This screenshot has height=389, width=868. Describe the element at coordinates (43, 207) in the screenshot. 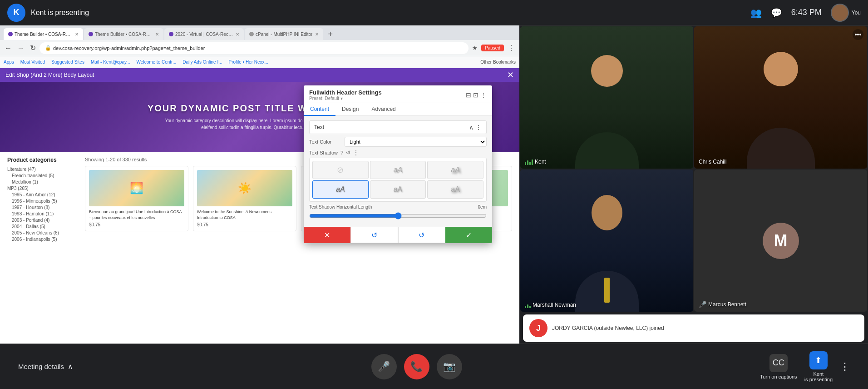

I see `category-1997: 1997 - Houston (8)` at that location.